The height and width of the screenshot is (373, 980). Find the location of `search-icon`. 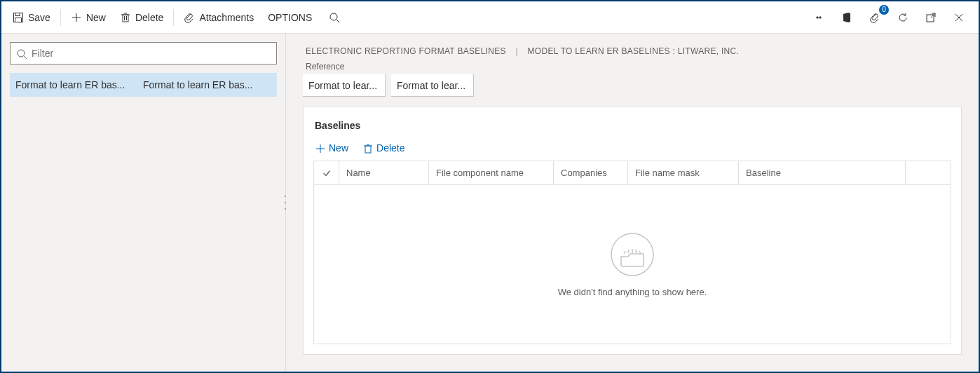

search-icon is located at coordinates (334, 18).